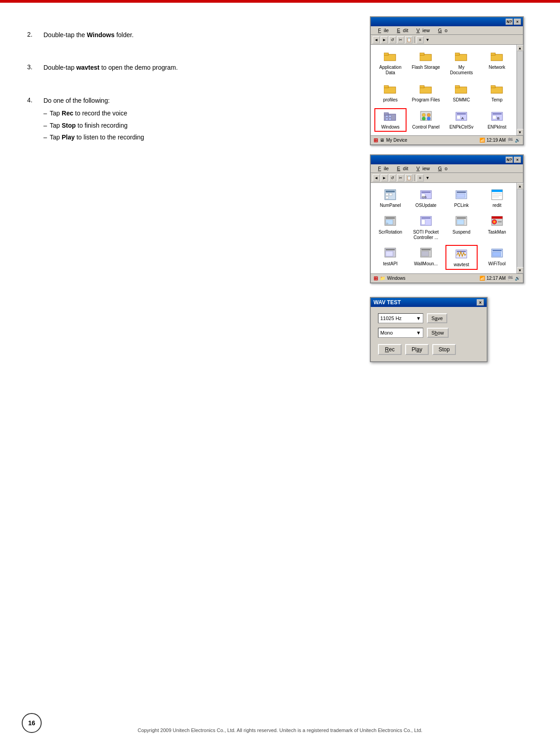 Image resolution: width=560 pixels, height=742 pixels. I want to click on wav-save-button: Save, so click(437, 318).